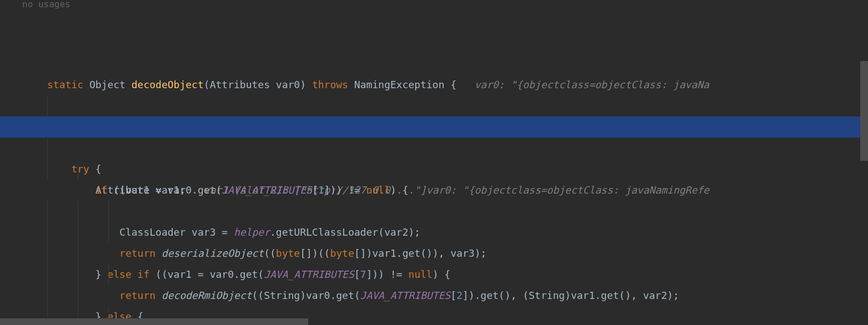 The image size is (868, 325). Describe the element at coordinates (434, 312) in the screenshot. I see `code-line: } catch (IOException var5) {` at that location.